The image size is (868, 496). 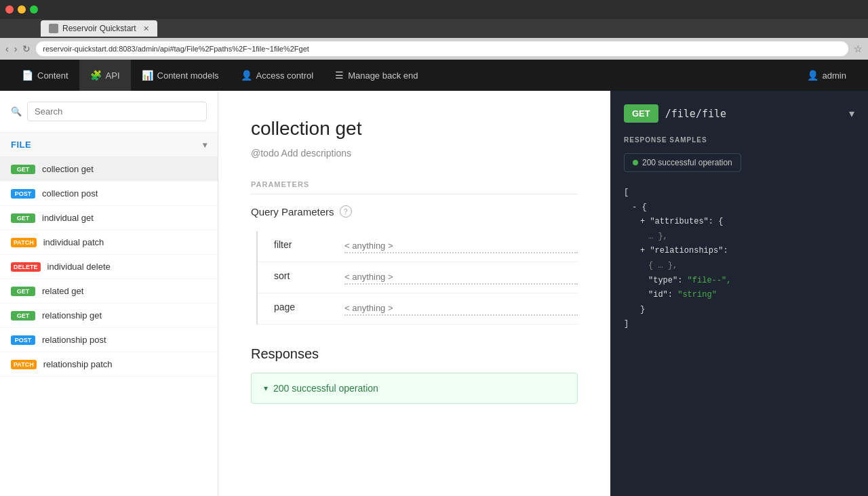 I want to click on sidebar-item-label: relationship post, so click(x=75, y=340).